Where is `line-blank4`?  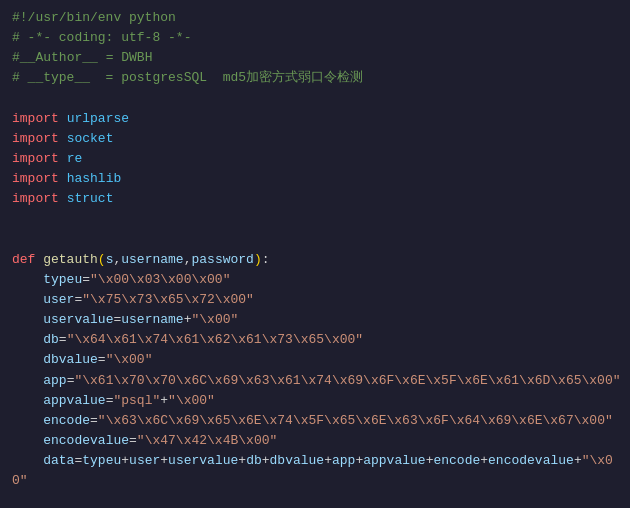 line-blank4 is located at coordinates (315, 500).